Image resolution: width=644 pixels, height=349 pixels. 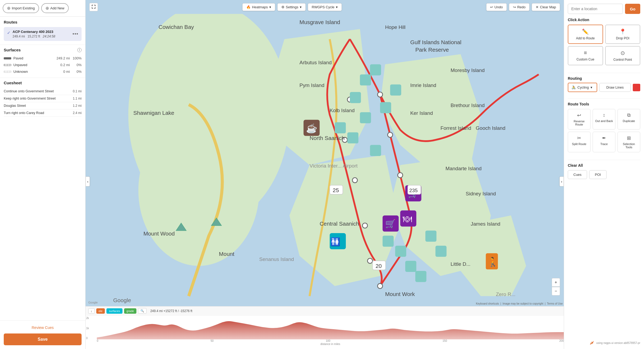 I want to click on save-button: Save, so click(x=43, y=339).